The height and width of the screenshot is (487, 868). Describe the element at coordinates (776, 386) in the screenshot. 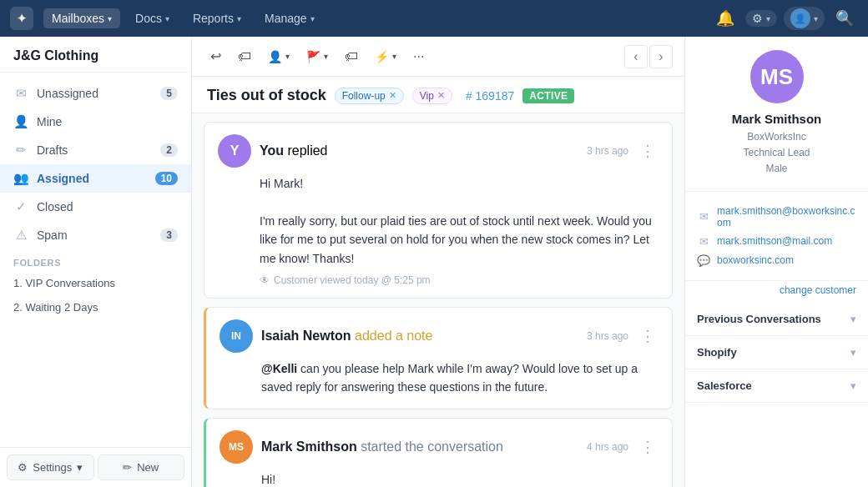

I see `salesforce-section: Salesforce ▾` at that location.